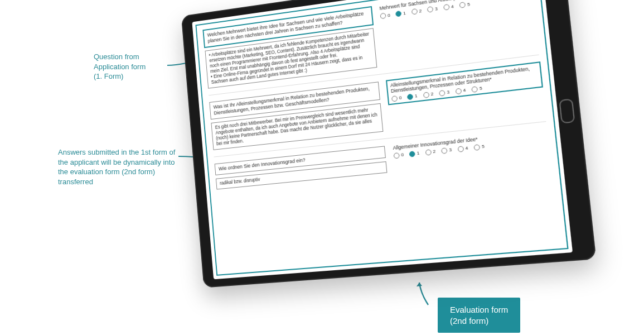 The image size is (644, 335). I want to click on form-right-column: Alleinstellungsmerkmal in Relation zu be…, so click(464, 83).